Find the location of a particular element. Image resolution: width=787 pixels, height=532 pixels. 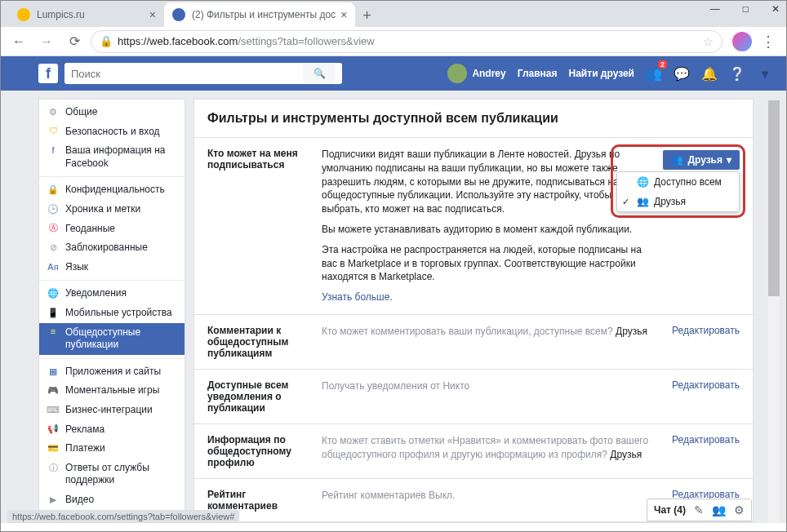

tab-title: Lumpics.ru is located at coordinates (91, 15).